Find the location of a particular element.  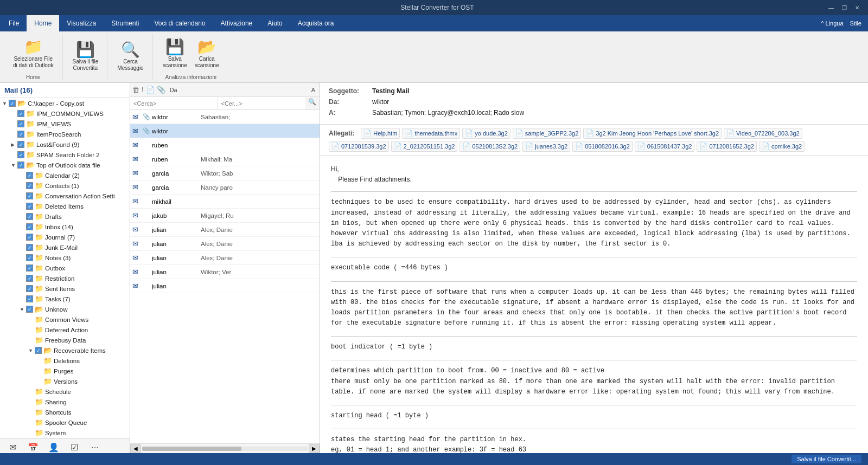

email-row: ✉ mikhail is located at coordinates (225, 202).